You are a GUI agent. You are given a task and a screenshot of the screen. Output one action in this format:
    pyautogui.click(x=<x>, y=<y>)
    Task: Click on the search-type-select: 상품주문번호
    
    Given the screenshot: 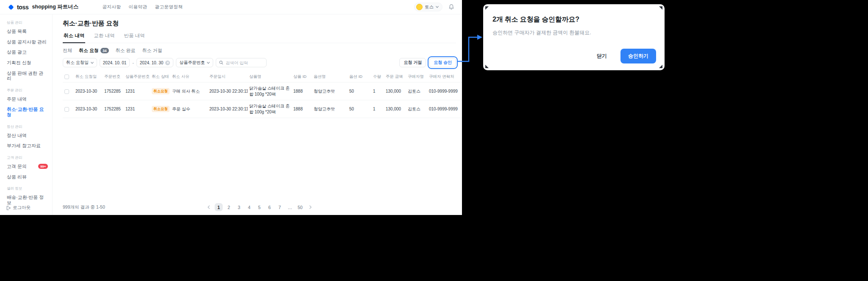 What is the action you would take?
    pyautogui.click(x=195, y=63)
    